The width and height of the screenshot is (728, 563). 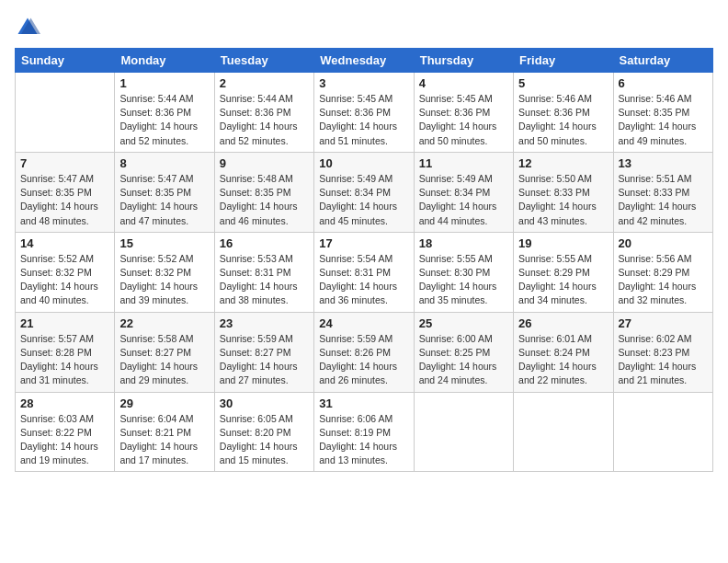 I want to click on calendar-day-cell: 6Sunrise: 5:46 AM Sunset: 8:35 PM Daylig…, so click(x=663, y=112).